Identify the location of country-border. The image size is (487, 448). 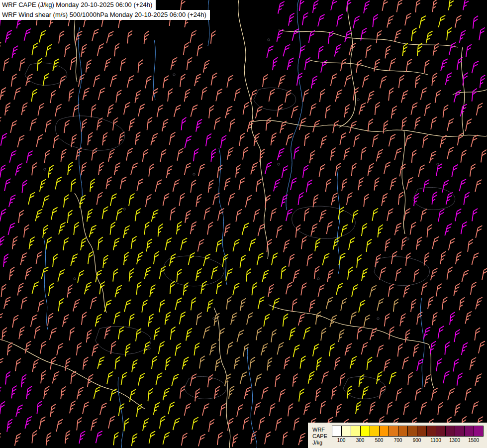
(368, 67).